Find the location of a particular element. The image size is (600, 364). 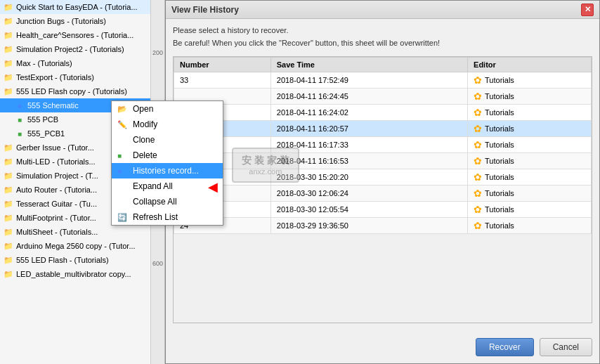

tree-item-label: 555 LED Flash copy - (Tutorials) is located at coordinates (72, 91).